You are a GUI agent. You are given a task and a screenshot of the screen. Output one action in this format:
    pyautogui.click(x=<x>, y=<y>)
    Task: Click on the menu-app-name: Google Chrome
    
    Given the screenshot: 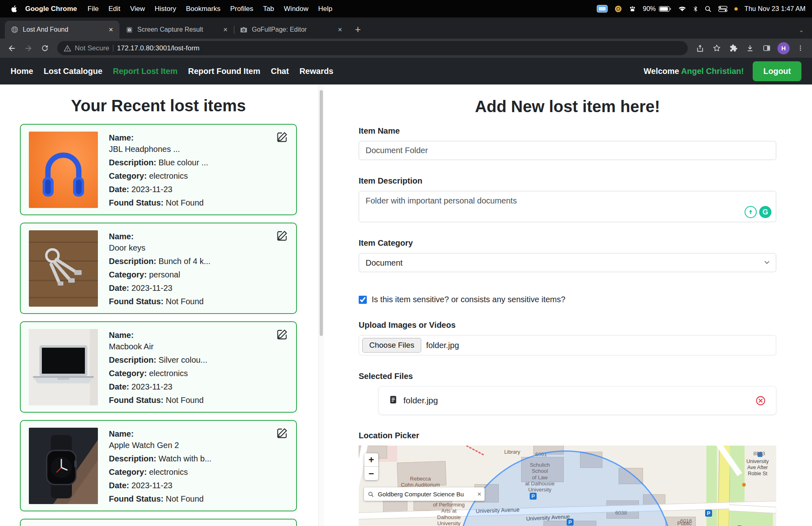 What is the action you would take?
    pyautogui.click(x=52, y=9)
    